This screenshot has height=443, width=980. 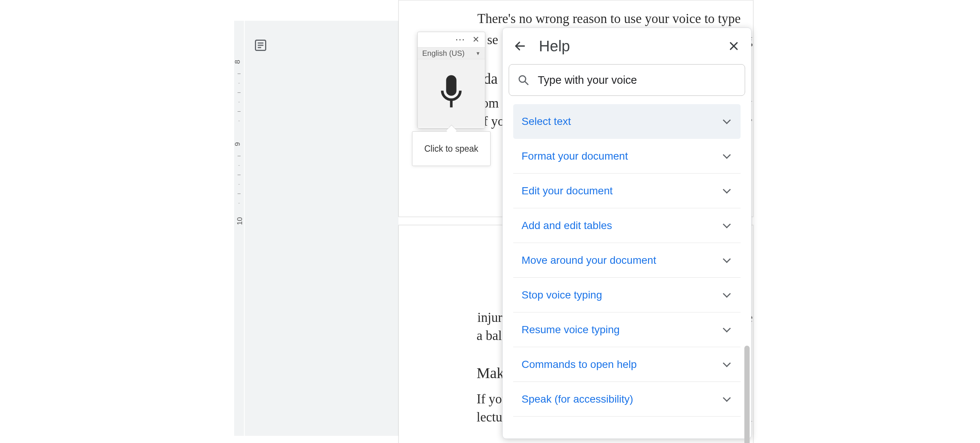 I want to click on arrow-left-icon, so click(x=520, y=46).